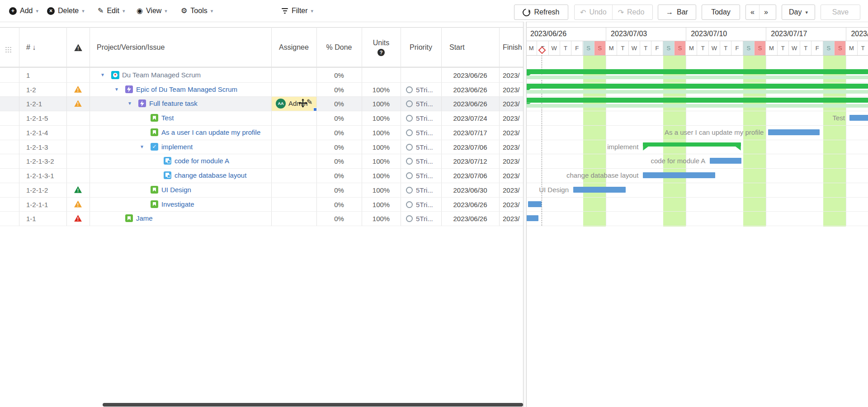 The width and height of the screenshot is (868, 407). I want to click on view-button: ◉View▾, so click(152, 11).